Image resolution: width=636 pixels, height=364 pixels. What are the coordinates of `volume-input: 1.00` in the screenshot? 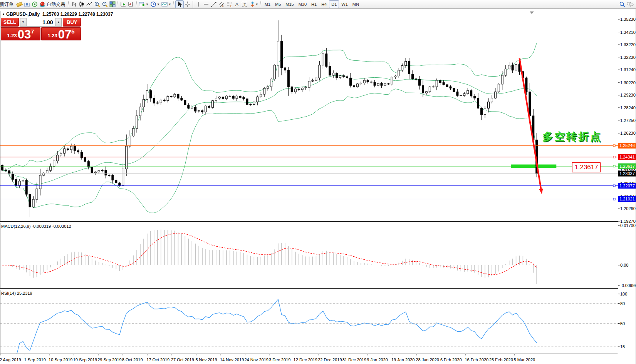 It's located at (41, 22).